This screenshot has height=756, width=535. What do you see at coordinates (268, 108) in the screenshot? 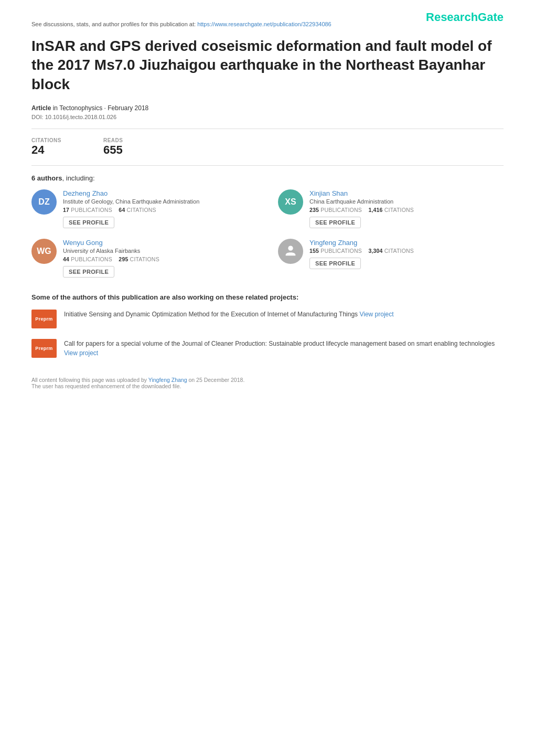
I see `article-meta: Article in Tectonophysics · February 201…` at bounding box center [268, 108].